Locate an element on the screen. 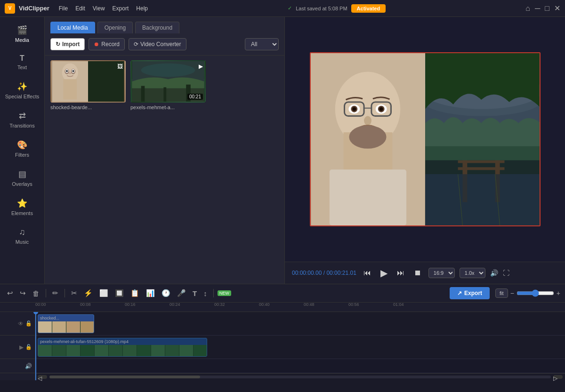 This screenshot has width=565, height=392. voiceover-button: 🎤 is located at coordinates (182, 293).